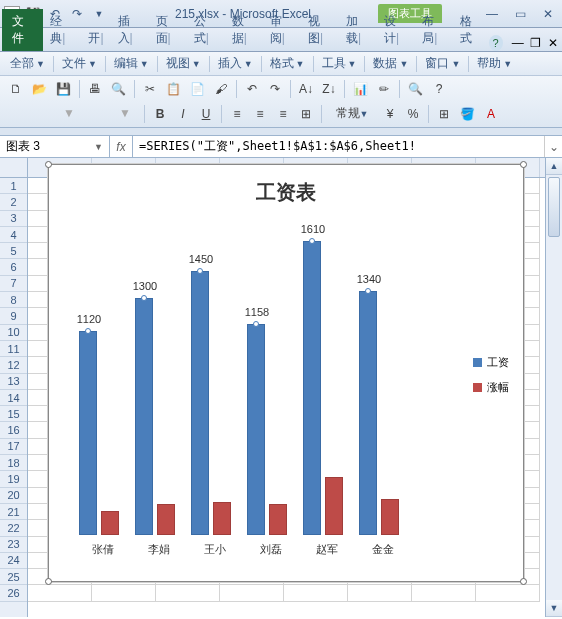 The image size is (562, 619). What do you see at coordinates (390, 114) in the screenshot?
I see `currency-icon: ¥` at bounding box center [390, 114].